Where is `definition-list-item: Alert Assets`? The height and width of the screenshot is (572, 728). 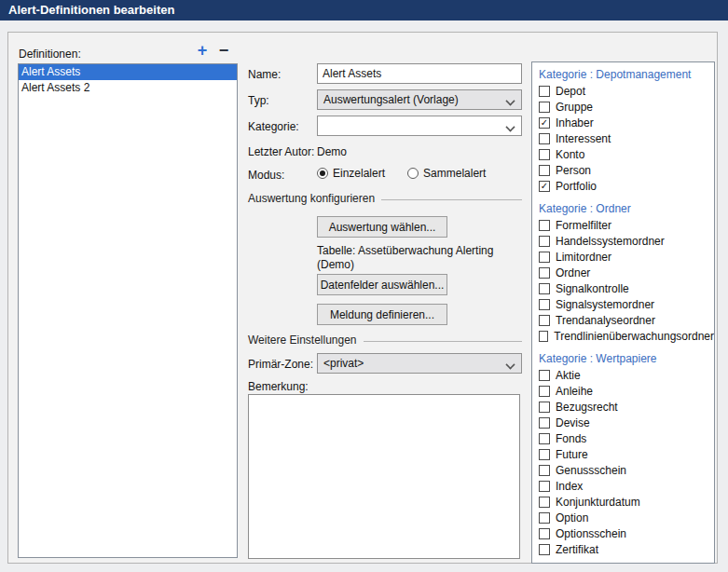
definition-list-item: Alert Assets is located at coordinates (128, 73).